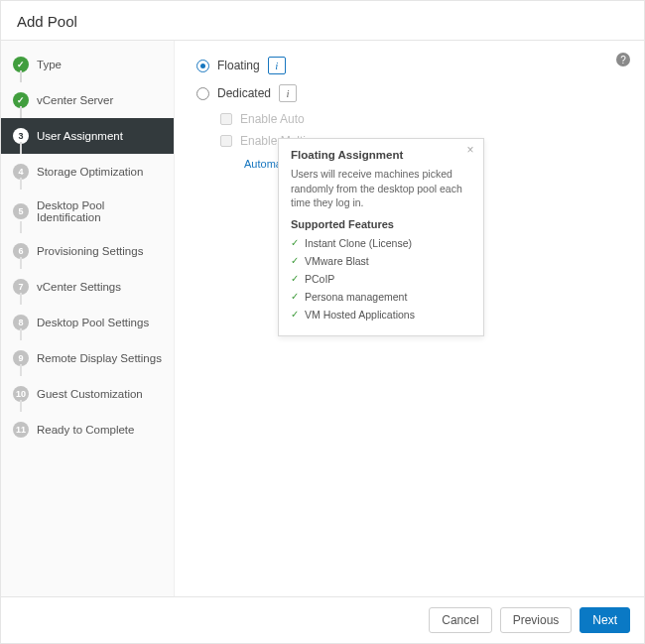  What do you see at coordinates (381, 243) in the screenshot?
I see `feature-item: Instant Clone (License)` at bounding box center [381, 243].